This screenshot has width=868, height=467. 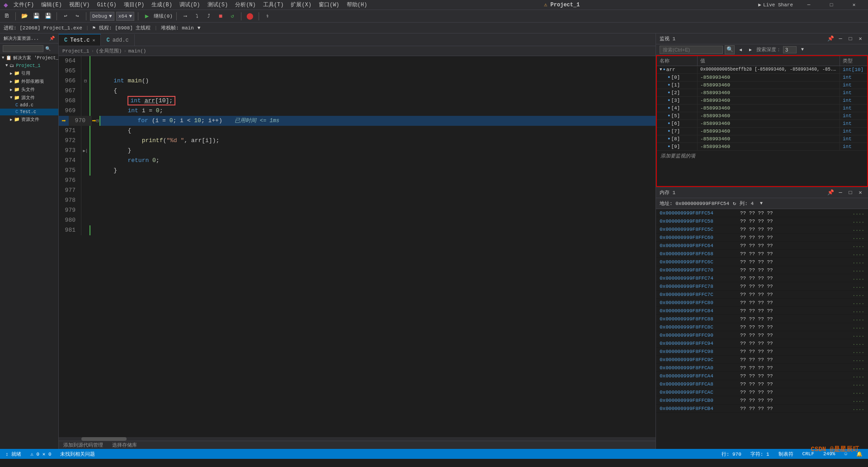 I want to click on undo-btn: ↩, so click(x=66, y=16).